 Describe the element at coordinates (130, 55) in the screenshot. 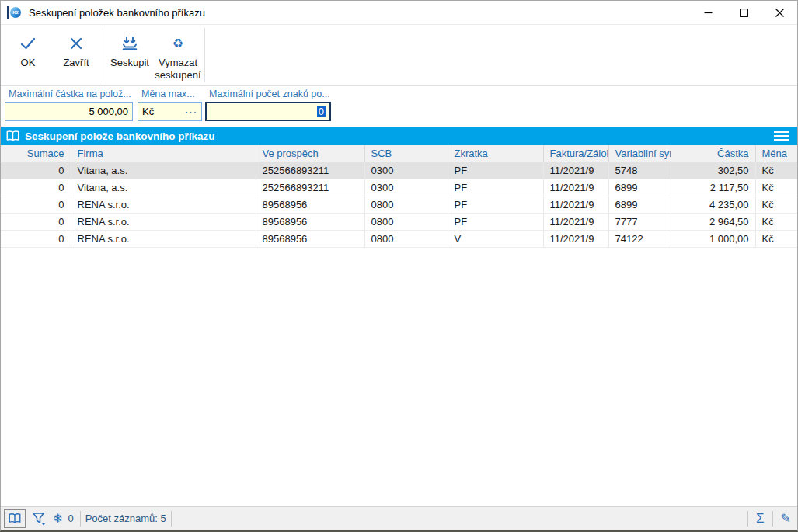

I see `group-button: Seskupit` at that location.